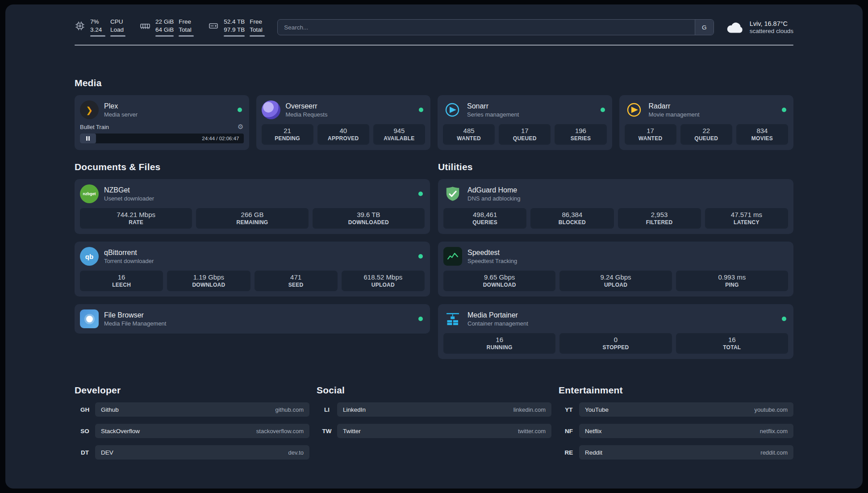  I want to click on bookmark-url: dev.to, so click(296, 453).